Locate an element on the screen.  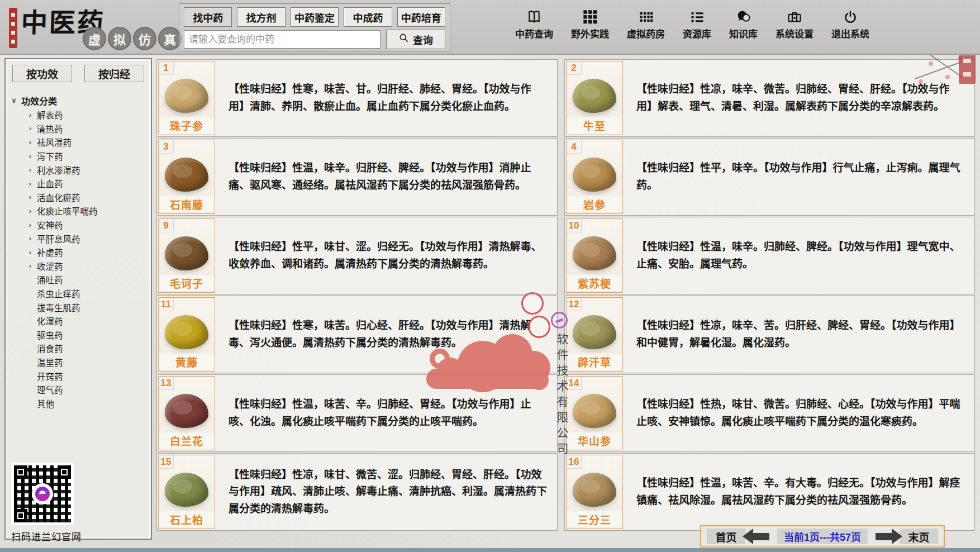
sidebar-category: ›清热药 is located at coordinates (79, 129).